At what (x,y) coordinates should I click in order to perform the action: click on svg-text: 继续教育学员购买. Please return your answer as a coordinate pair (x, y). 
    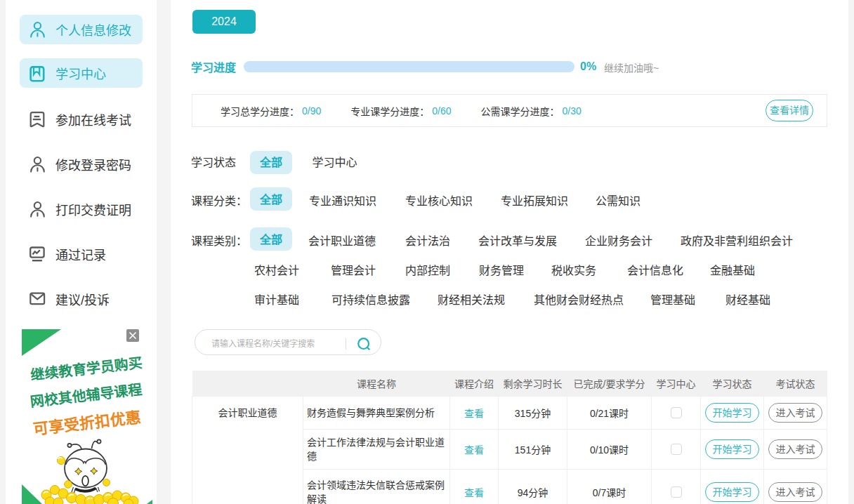
    Looking at the image, I should click on (86, 369).